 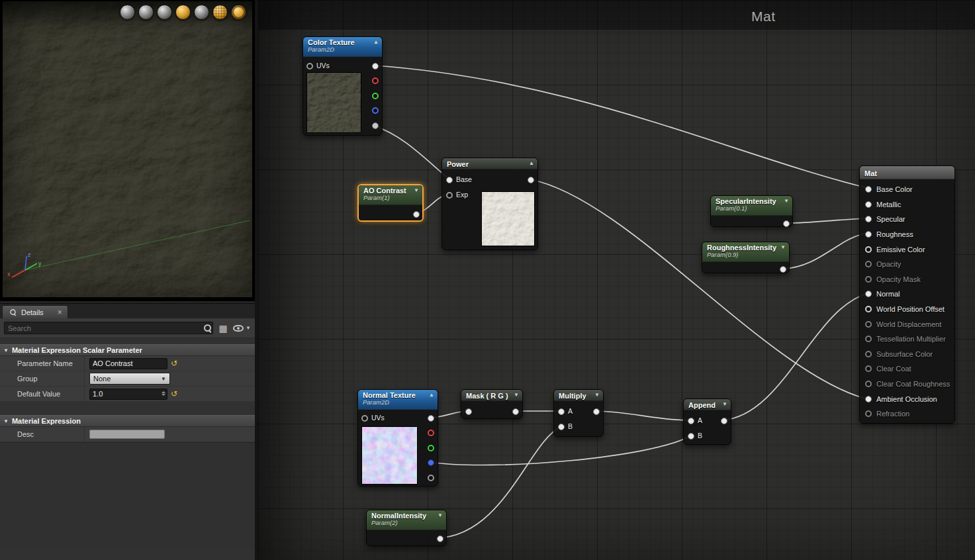 What do you see at coordinates (163, 393) in the screenshot?
I see `spinner-arrows-icon` at bounding box center [163, 393].